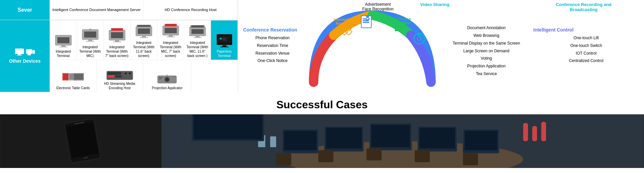 The width and height of the screenshot is (644, 173). Describe the element at coordinates (117, 40) in the screenshot. I see `device-terminal-7back: Integrated Terminal (With 7'' back scree…` at that location.